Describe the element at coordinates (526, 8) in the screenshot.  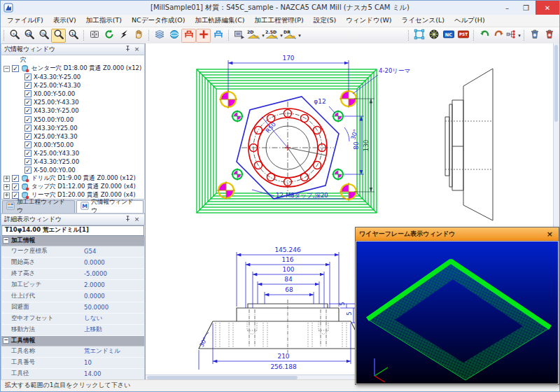
I see `maximize-button: ❐` at that location.